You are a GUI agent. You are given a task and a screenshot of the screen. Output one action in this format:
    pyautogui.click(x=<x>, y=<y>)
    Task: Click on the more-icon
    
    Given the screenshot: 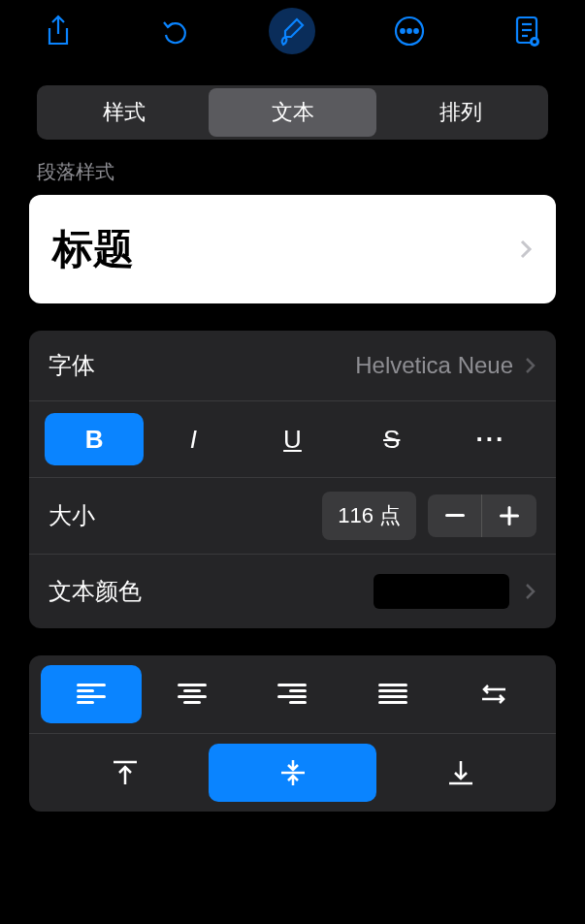 What is the action you would take?
    pyautogui.click(x=409, y=31)
    